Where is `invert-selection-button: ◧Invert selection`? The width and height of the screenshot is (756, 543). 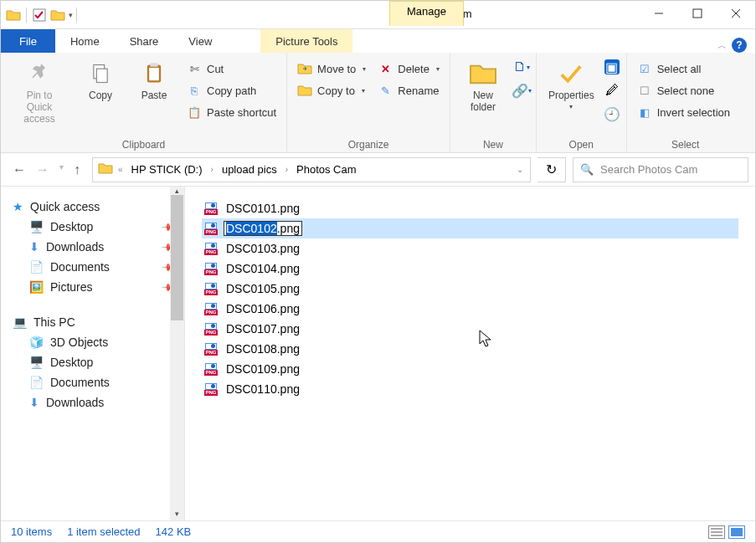
invert-selection-button: ◧Invert selection is located at coordinates (683, 112).